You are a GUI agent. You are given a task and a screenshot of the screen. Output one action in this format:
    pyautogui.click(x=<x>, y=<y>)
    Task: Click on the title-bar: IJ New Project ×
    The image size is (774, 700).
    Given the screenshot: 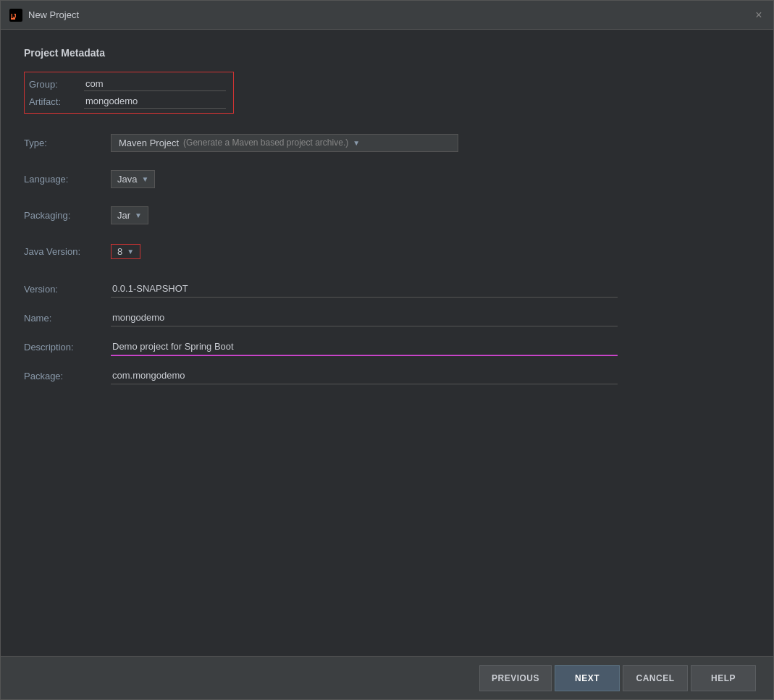 What is the action you would take?
    pyautogui.click(x=387, y=15)
    